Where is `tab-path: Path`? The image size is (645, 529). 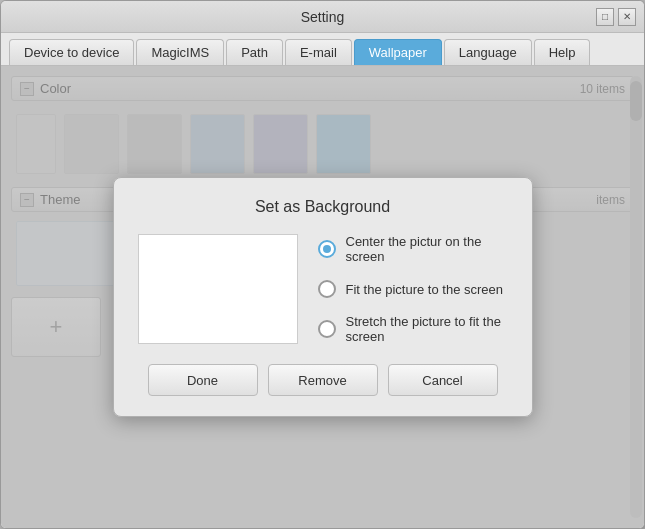 tab-path: Path is located at coordinates (254, 52).